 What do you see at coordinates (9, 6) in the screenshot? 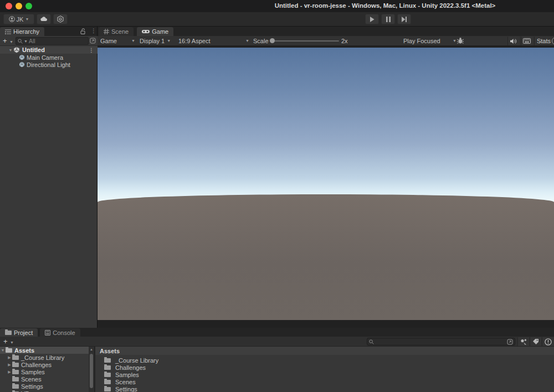
I see `close-window-button` at bounding box center [9, 6].